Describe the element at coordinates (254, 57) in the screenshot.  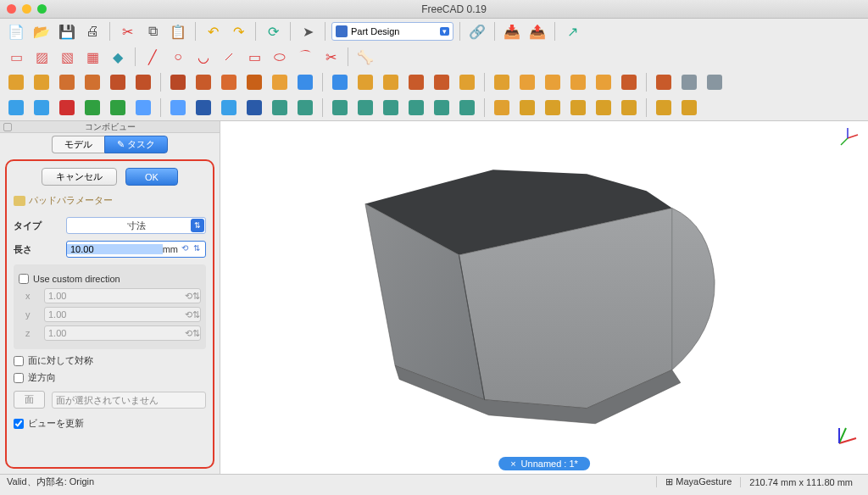
I see `rectangle-icon: ▭` at that location.